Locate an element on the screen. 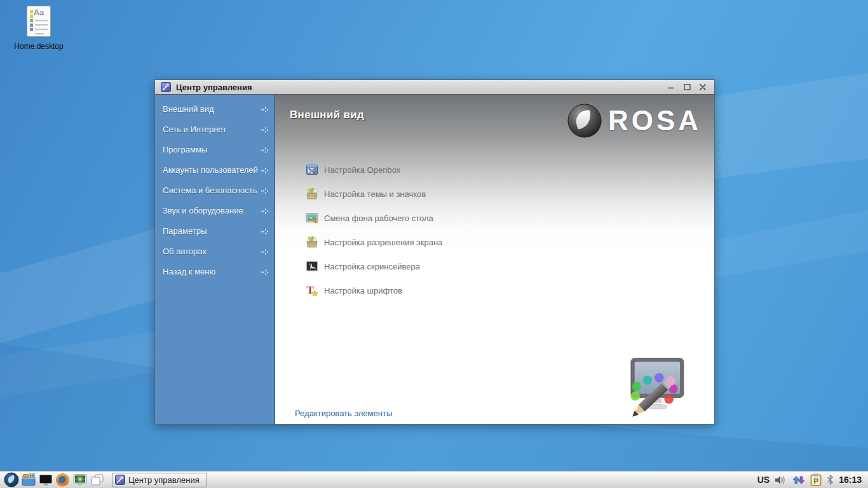  desktop-icon-home: Aa Home.desktop is located at coordinates (39, 28).